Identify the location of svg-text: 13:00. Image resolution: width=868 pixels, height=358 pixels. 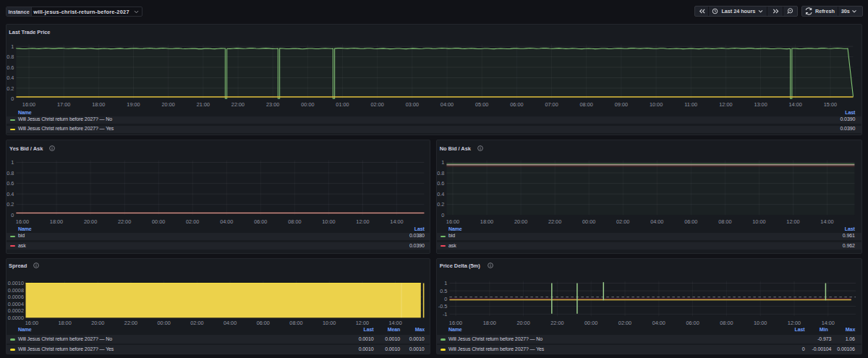
(760, 104).